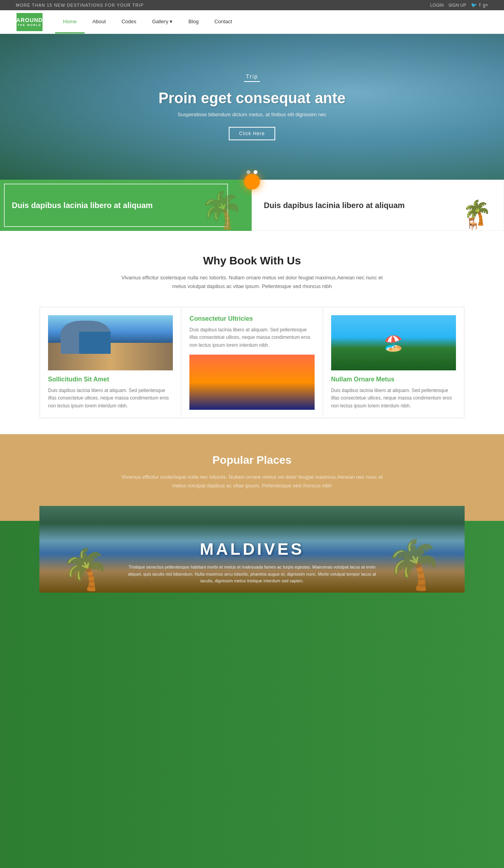 The height and width of the screenshot is (868, 504). I want to click on feature-item-desc-2: Duis dapibus lacinia libero at aliquam. …, so click(252, 338).